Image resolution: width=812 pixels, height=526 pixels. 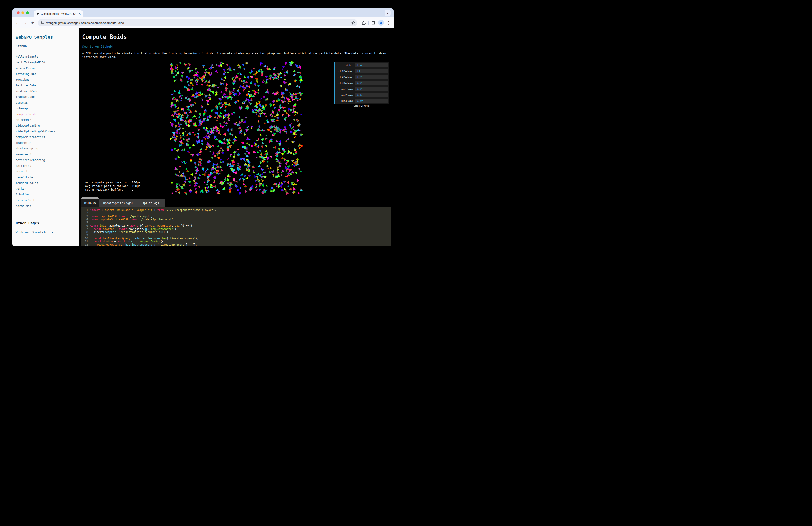 I want to click on tab-search-chevron-icon: ⌄, so click(x=388, y=13).